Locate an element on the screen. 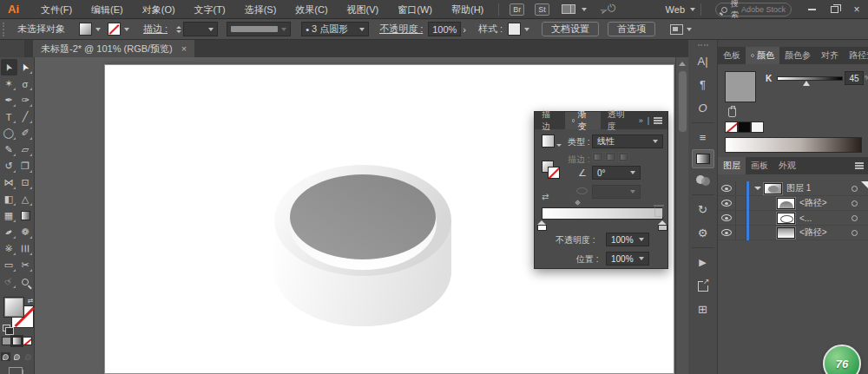 The image size is (868, 374). black-swatch is located at coordinates (745, 127).